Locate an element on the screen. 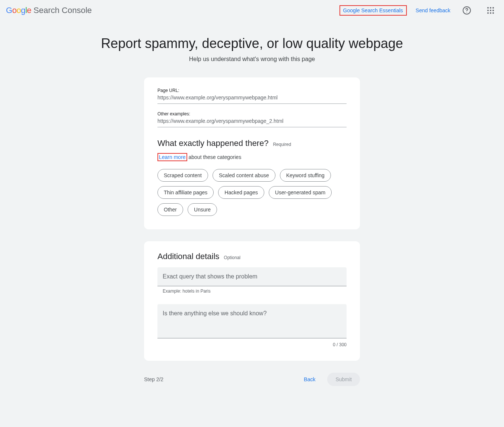 The height and width of the screenshot is (427, 504). learn-more-row: Learn more about these categories is located at coordinates (252, 157).